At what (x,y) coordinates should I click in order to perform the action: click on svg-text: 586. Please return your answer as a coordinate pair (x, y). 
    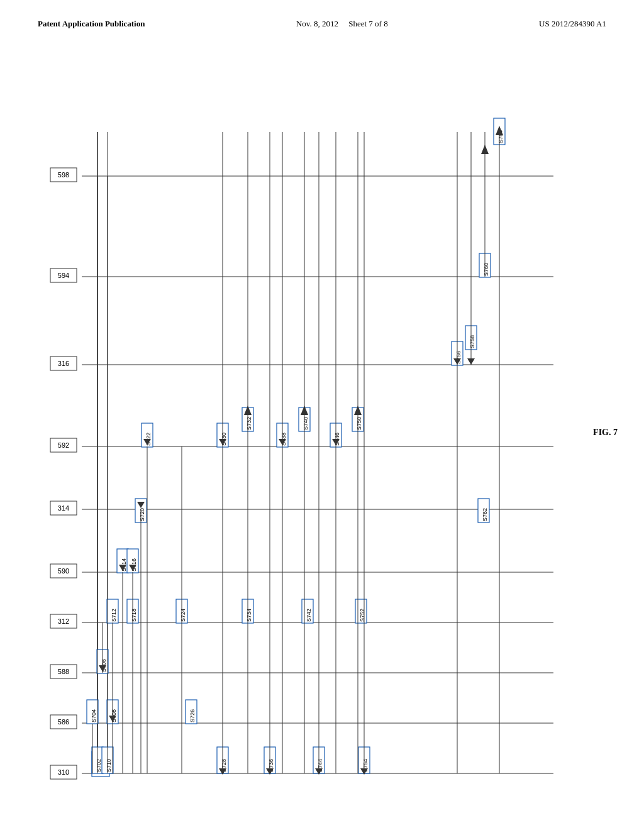
    Looking at the image, I should click on (64, 722).